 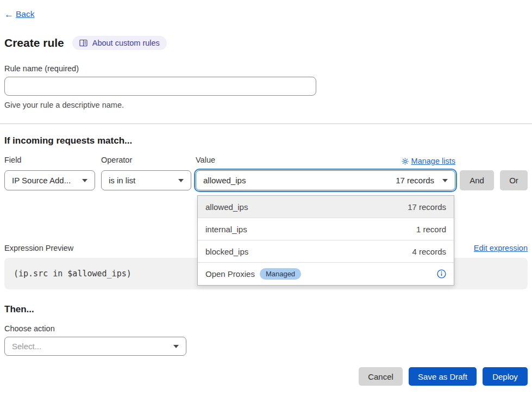 I want to click on managed-badge: Managed, so click(x=280, y=274).